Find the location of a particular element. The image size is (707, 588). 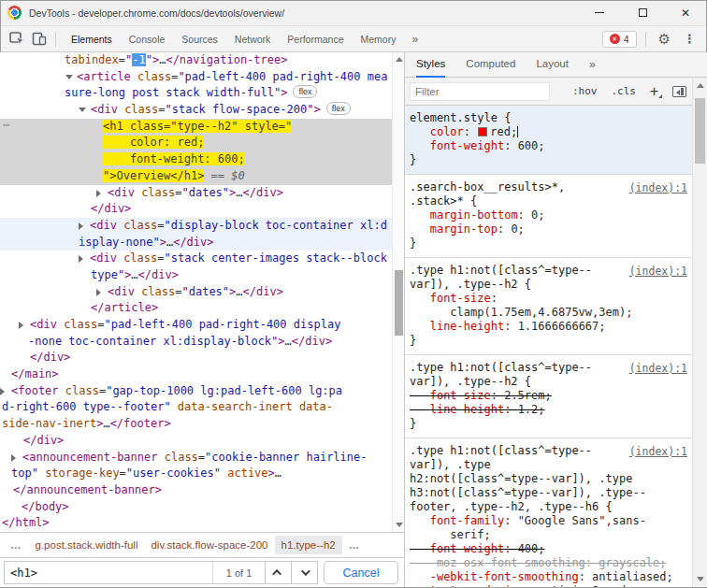

css-declaration-line: -moz-osx-font-smoothing: grayscale; is located at coordinates (551, 563).